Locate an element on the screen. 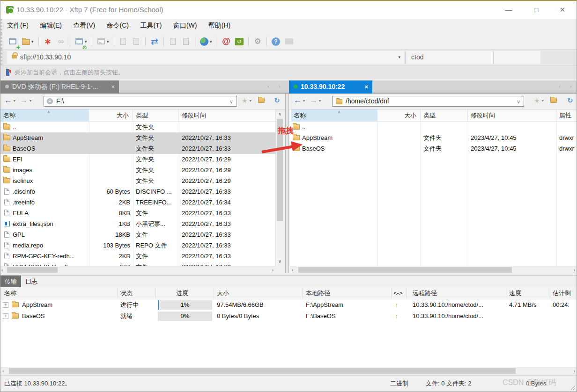 This screenshot has height=392, width=577. close-button: ✕ is located at coordinates (562, 10).